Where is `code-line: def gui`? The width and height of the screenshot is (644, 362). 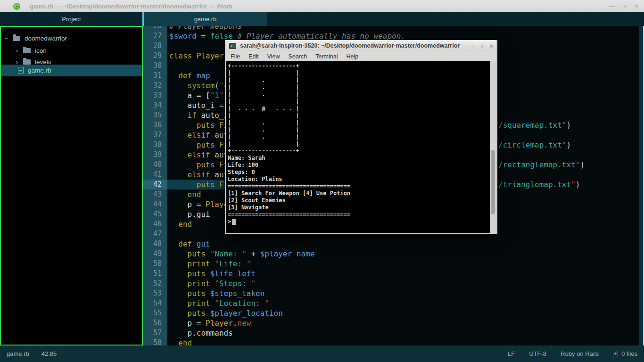
code-line: def gui is located at coordinates (190, 244).